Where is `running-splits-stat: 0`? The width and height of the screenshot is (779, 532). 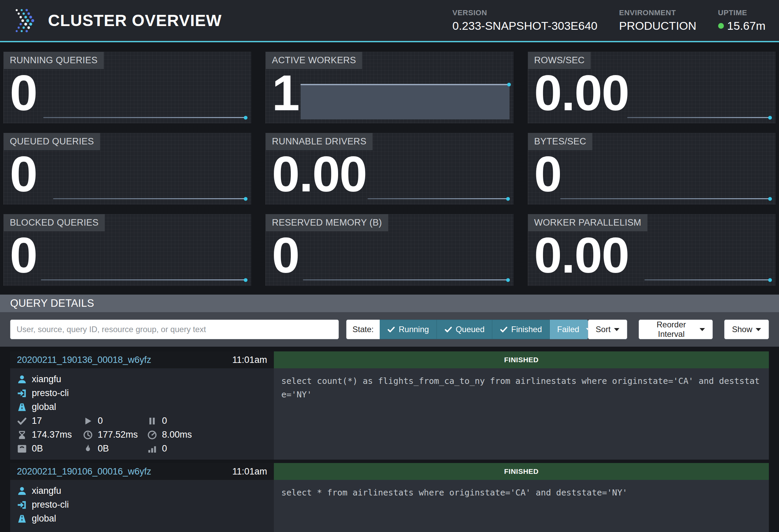
running-splits-stat: 0 is located at coordinates (115, 421).